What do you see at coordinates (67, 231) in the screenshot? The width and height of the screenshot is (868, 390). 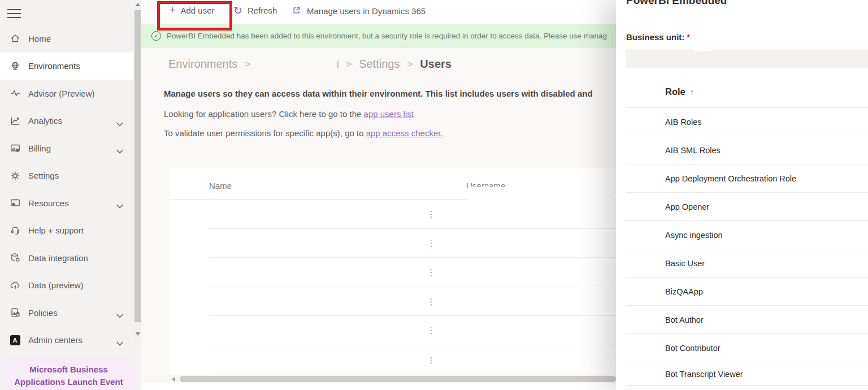 I see `sidebar-item-help-support: Help + support` at bounding box center [67, 231].